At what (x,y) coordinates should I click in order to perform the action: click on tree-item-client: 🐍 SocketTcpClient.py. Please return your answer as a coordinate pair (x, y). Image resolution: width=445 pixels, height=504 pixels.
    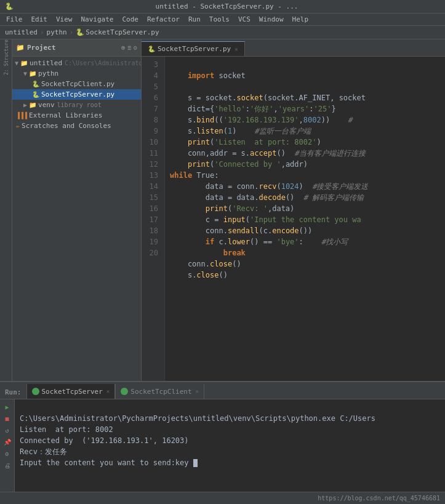
    Looking at the image, I should click on (76, 84).